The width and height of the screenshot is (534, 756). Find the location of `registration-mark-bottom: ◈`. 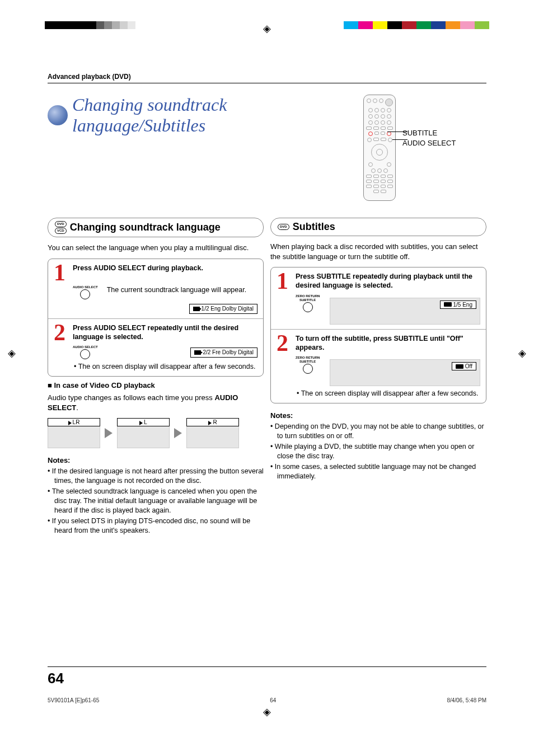

registration-mark-bottom: ◈ is located at coordinates (267, 712).